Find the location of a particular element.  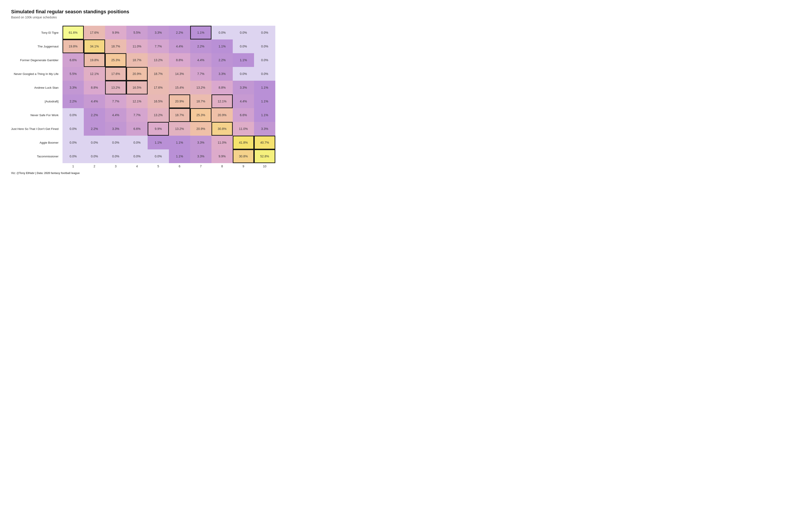

cell-6-1: 2.2% is located at coordinates (94, 115).